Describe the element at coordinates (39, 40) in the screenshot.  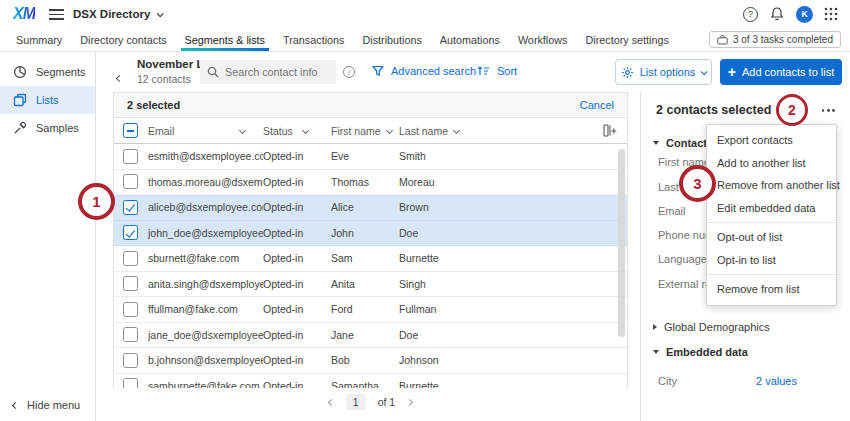
I see `tab-summary: Summary` at that location.